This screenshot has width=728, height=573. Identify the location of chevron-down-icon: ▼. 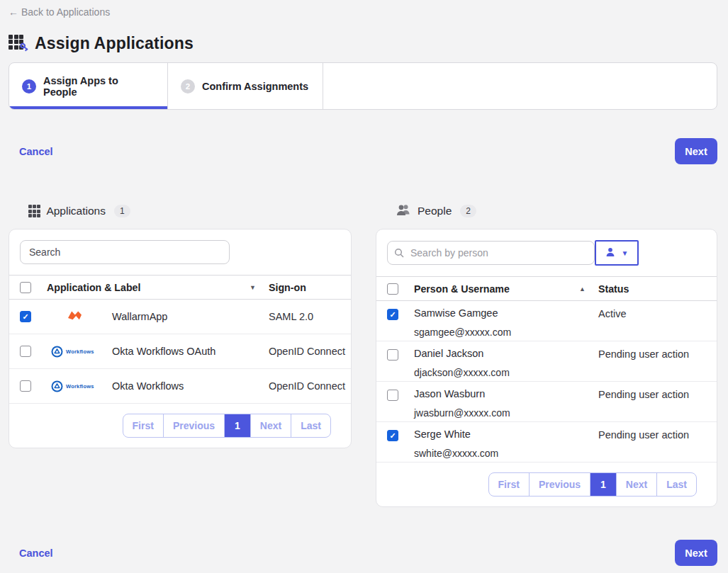
(625, 254).